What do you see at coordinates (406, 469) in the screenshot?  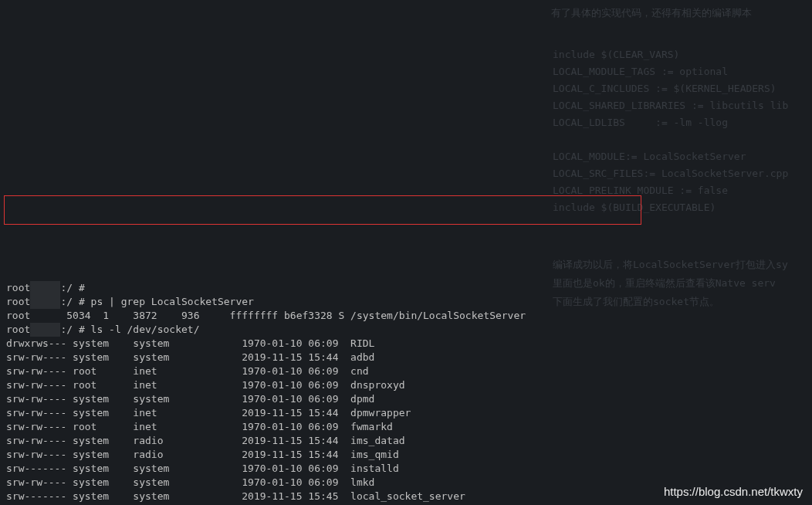 I see `ls-row: srw------- system system 1970-01-10 06:0…` at bounding box center [406, 469].